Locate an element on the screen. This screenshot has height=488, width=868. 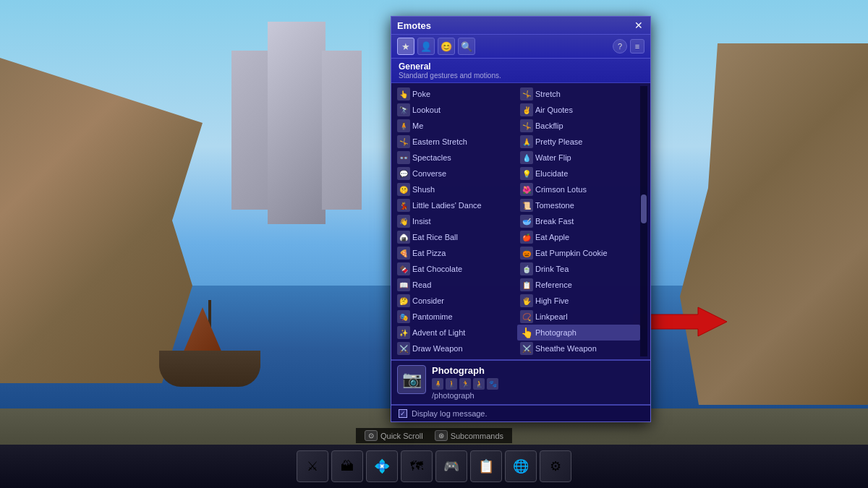
emote-linkpearl: 📿 Linkpearl is located at coordinates (579, 317).